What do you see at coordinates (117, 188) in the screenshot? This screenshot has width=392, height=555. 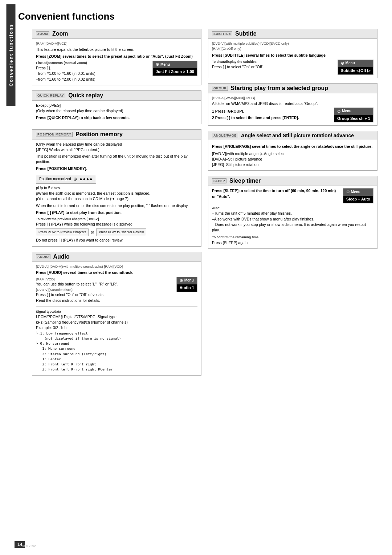 I see `pos-note1: pUp to 5 discs.` at bounding box center [117, 188].